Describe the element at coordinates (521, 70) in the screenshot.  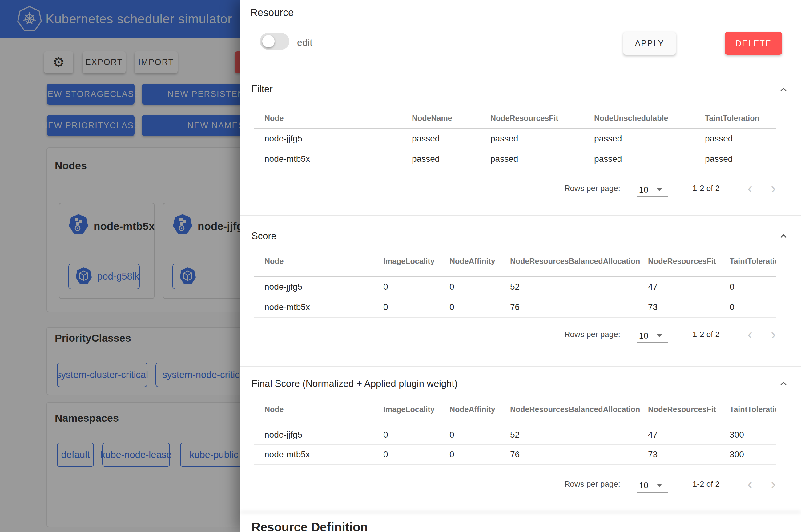
I see `header-divider` at that location.